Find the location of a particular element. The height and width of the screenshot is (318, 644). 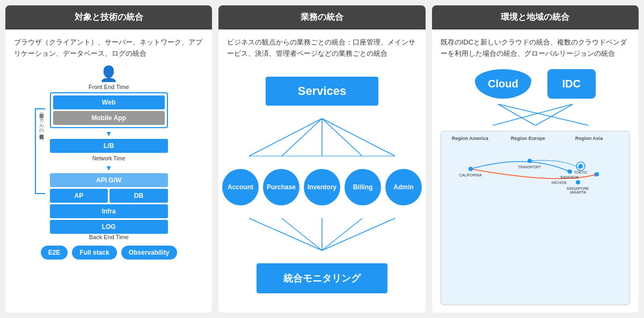

connector-svg2 is located at coordinates (322, 234).